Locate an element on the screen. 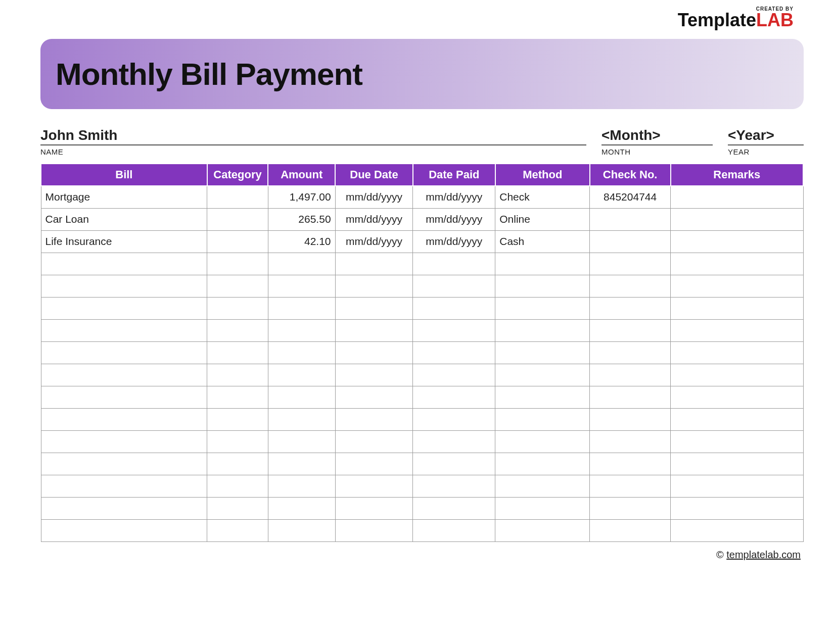  cell-method: Check is located at coordinates (543, 197).